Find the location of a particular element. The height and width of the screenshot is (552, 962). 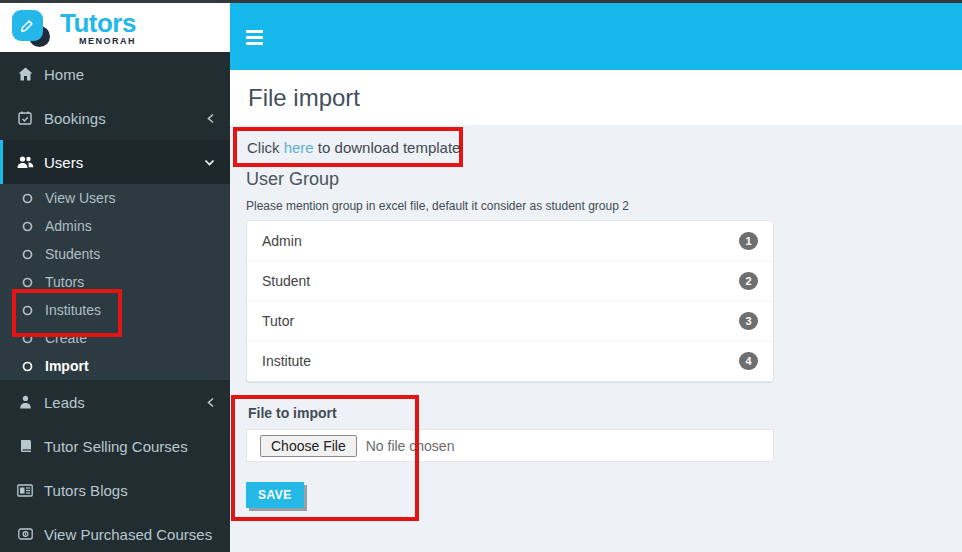

group-badge: 4 is located at coordinates (748, 361).